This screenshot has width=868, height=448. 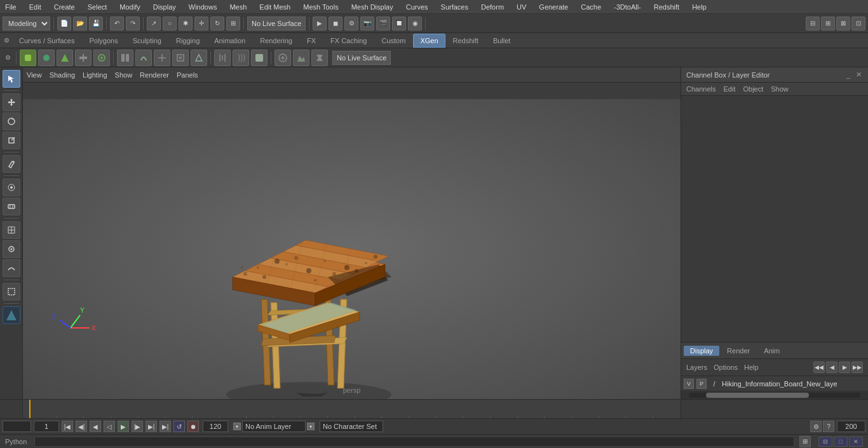 I want to click on panel-close-btn: ✕, so click(x=858, y=75).